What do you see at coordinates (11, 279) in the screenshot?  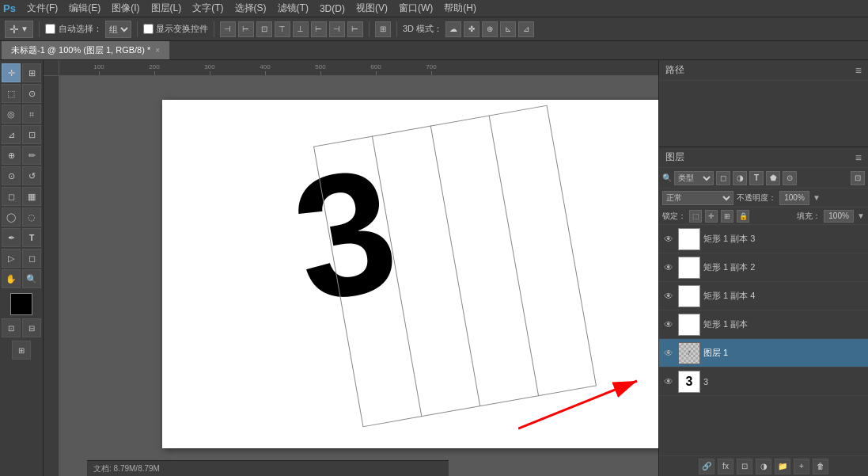 I see `hand-tool: ✋` at bounding box center [11, 279].